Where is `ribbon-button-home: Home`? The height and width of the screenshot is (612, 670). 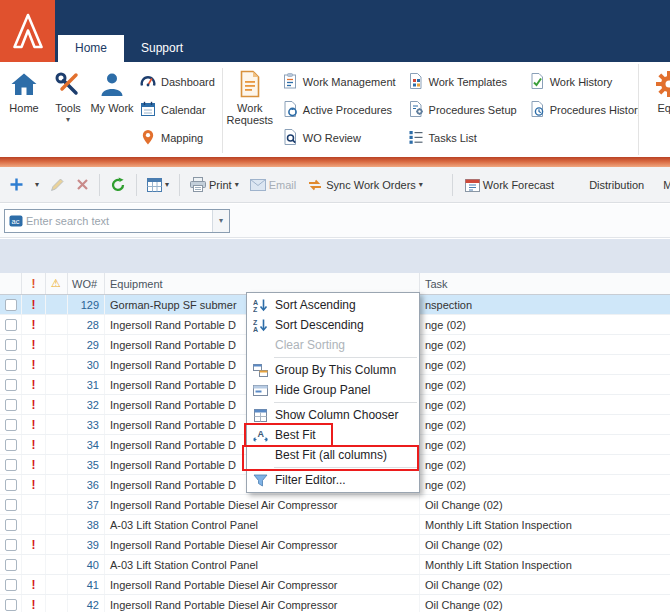
ribbon-button-home: Home is located at coordinates (24, 89).